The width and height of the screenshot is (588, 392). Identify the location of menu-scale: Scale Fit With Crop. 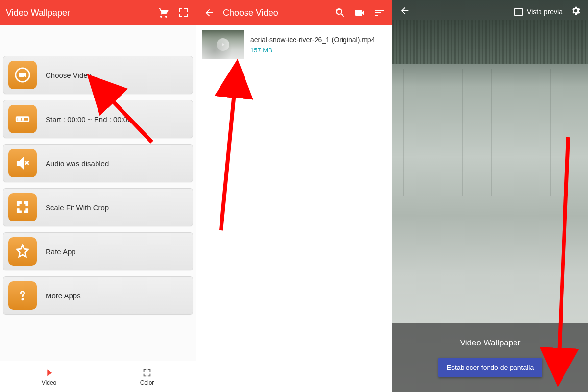
(98, 207).